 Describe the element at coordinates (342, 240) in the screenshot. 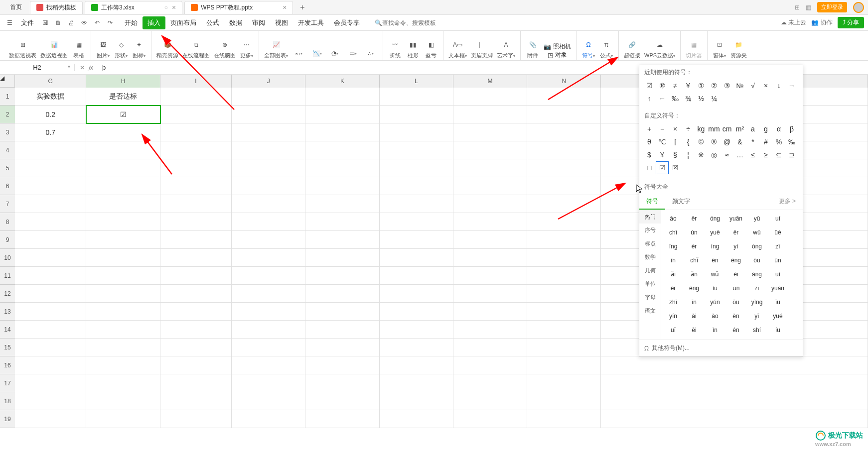

I see `cell-K9` at that location.